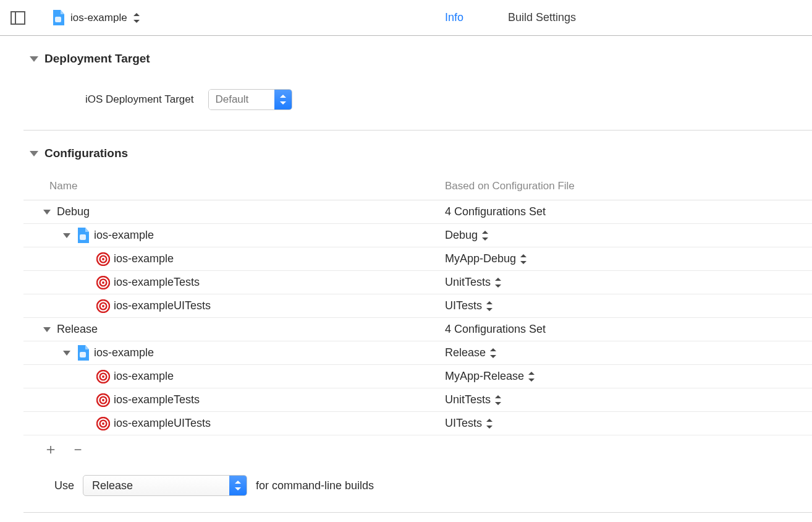  What do you see at coordinates (418, 212) in the screenshot?
I see `config-row-debug: Debug 4 Configurations Set` at bounding box center [418, 212].